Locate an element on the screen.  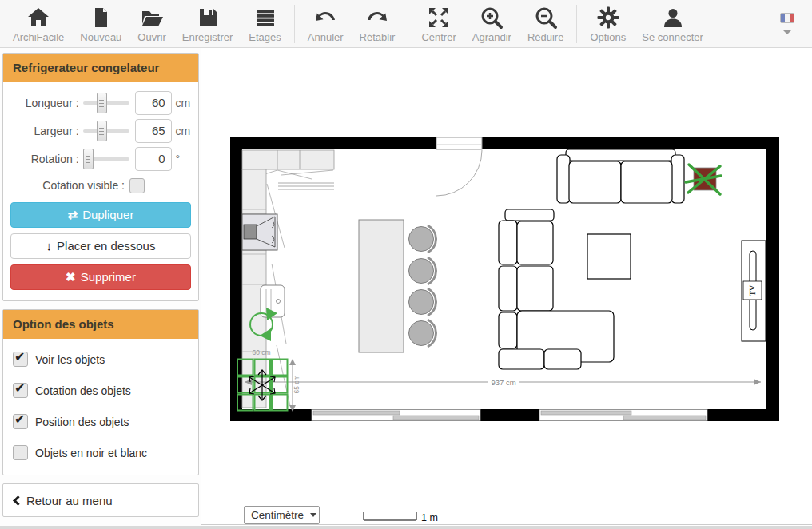
cotation-visible-row: Cotation visible : is located at coordinates (101, 185).